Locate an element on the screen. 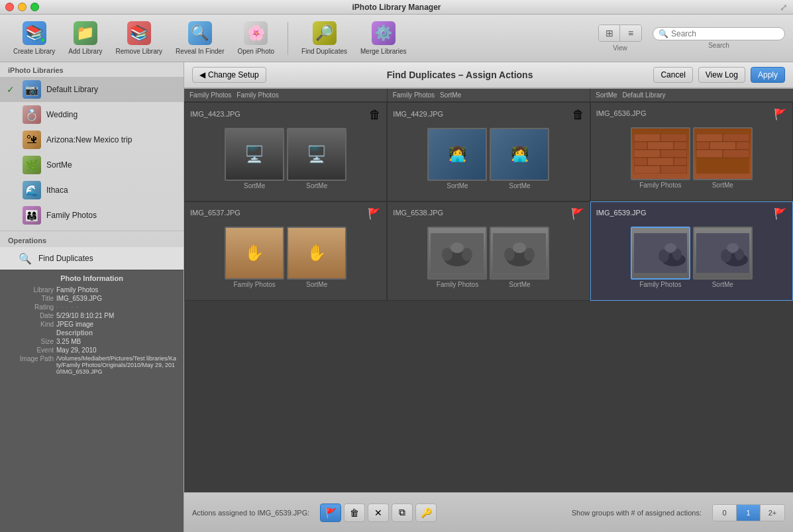 The image size is (793, 532). flag-action-6539: 🚩 is located at coordinates (780, 213).